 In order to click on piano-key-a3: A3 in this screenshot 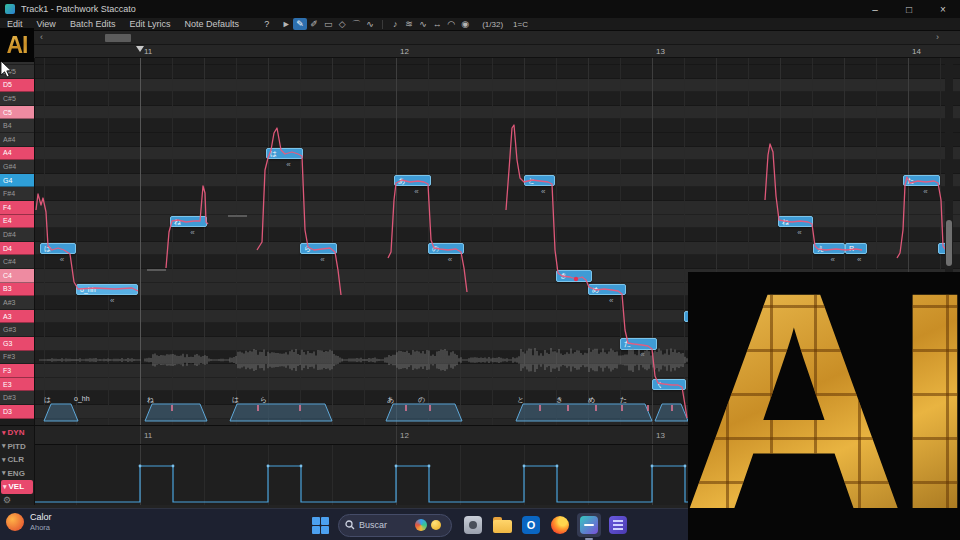, I will do `click(18, 317)`.